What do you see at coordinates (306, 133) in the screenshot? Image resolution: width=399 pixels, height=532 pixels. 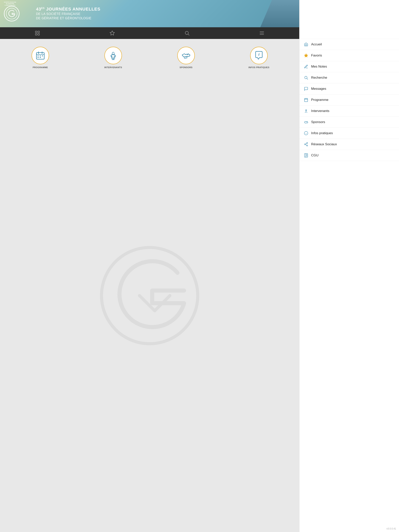 I see `info-sidebar-icon` at bounding box center [306, 133].